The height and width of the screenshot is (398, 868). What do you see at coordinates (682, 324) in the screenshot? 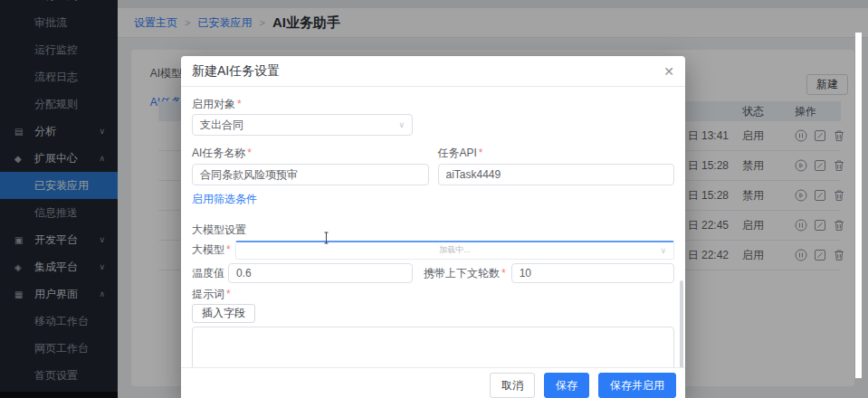
I see `dialog-scrollbar` at bounding box center [682, 324].